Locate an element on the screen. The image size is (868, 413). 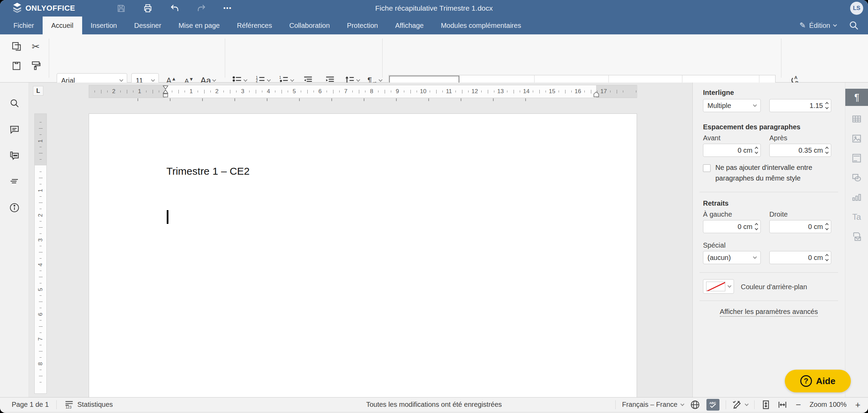
fit-page-button is located at coordinates (766, 405).